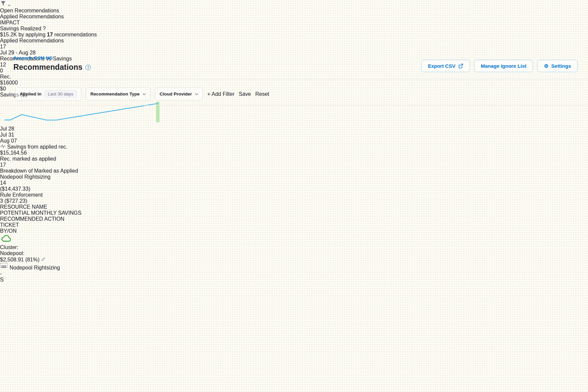 Image resolution: width=588 pixels, height=392 pixels. I want to click on pulse-line-icon, so click(3, 146).